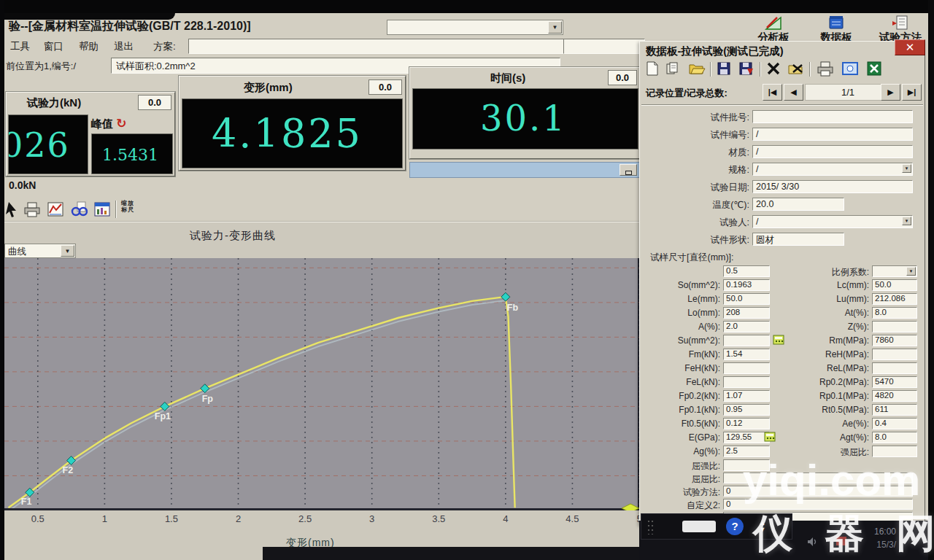 The height and width of the screenshot is (560, 934). What do you see at coordinates (735, 526) in the screenshot?
I see `help-button: ?` at bounding box center [735, 526].